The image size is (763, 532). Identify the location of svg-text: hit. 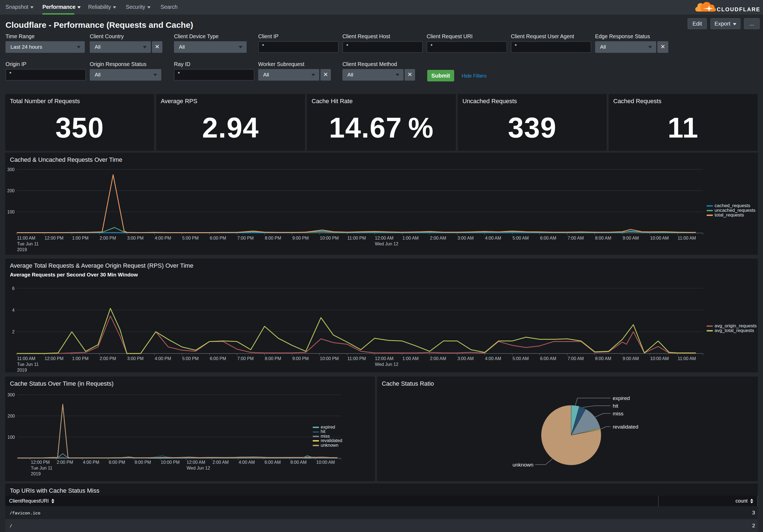
(615, 406).